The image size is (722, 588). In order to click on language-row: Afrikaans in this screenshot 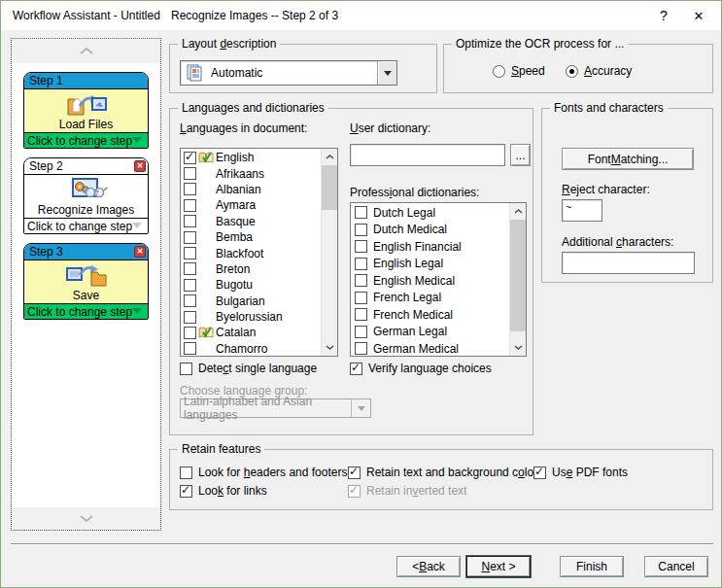, I will do `click(251, 173)`.